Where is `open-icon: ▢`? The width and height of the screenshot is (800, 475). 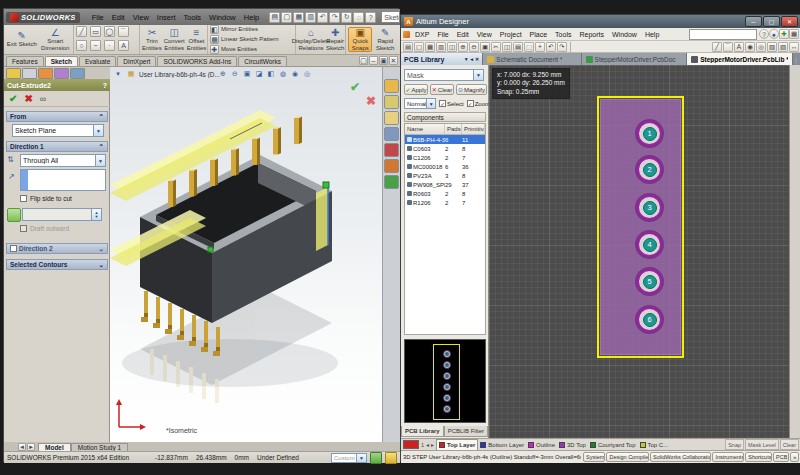
open-icon: ▢ is located at coordinates (286, 18).